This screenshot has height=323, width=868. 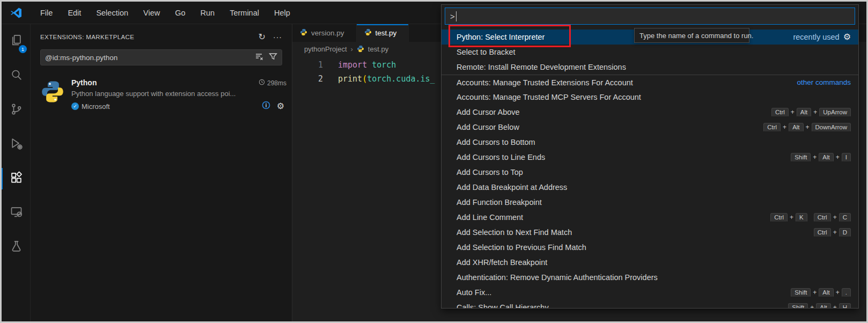 What do you see at coordinates (325, 33) in the screenshot?
I see `tab-version-py: version.py` at bounding box center [325, 33].